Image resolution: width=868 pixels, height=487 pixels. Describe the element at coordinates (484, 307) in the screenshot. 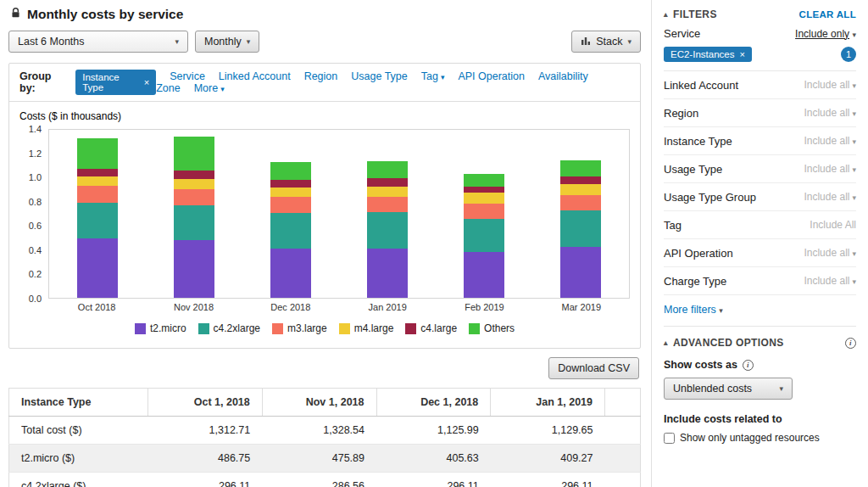

I see `x-axis-label-feb-2019: Feb 2019` at that location.